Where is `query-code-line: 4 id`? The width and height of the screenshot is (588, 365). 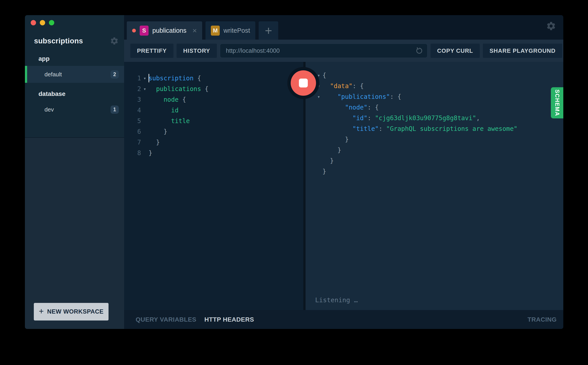 query-code-line: 4 id is located at coordinates (169, 110).